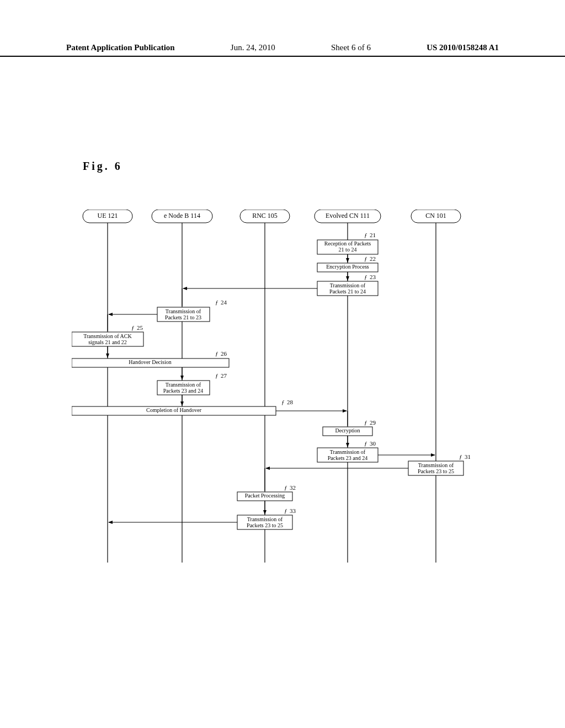  I want to click on svg-text: 24, so click(224, 302).